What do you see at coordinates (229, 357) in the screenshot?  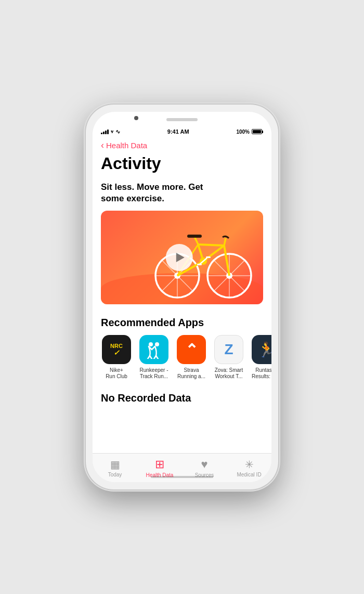 I see `app-item-zova: Z Zova: SmartWorkout T...` at bounding box center [229, 357].